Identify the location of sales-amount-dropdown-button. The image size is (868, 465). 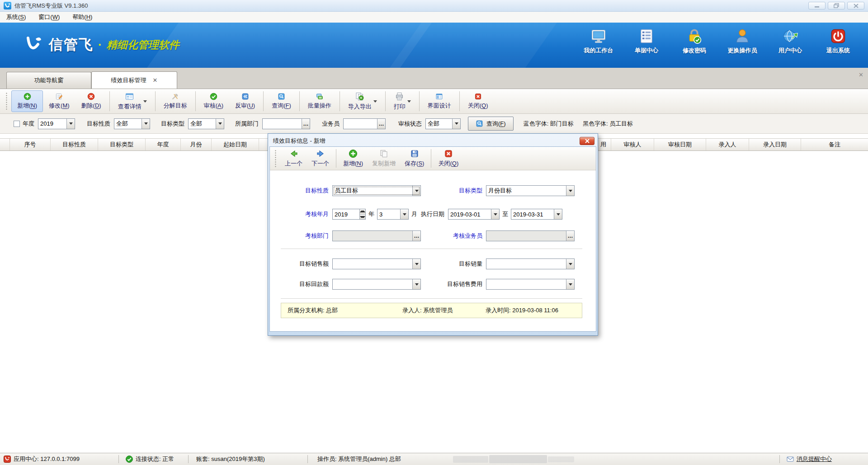
(416, 264).